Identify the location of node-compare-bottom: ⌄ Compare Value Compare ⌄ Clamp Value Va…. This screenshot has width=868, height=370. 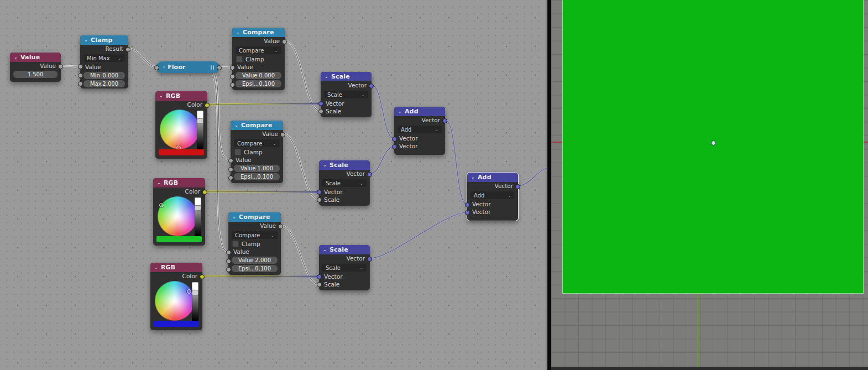
(254, 243).